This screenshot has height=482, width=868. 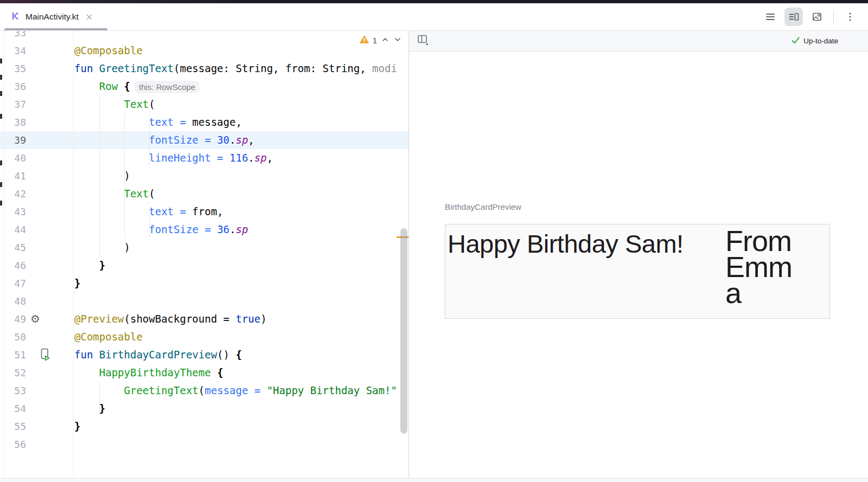 What do you see at coordinates (224, 229) in the screenshot?
I see `code-token: 36` at bounding box center [224, 229].